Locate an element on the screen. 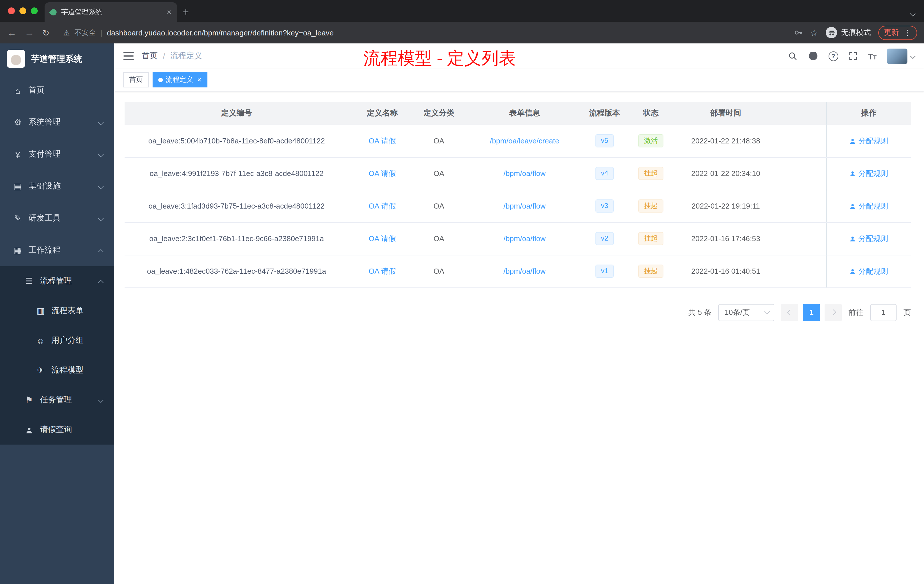  help-icon: ? is located at coordinates (833, 56).